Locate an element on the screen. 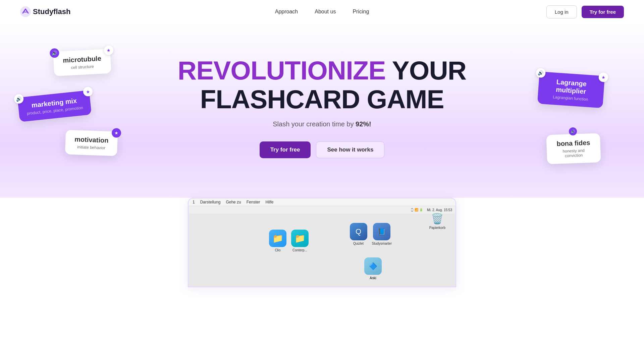  anki-icon: 🔷 is located at coordinates (373, 266).